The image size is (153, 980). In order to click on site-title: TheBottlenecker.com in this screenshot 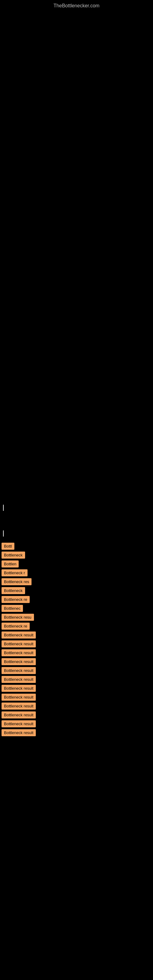, I will do `click(76, 6)`.